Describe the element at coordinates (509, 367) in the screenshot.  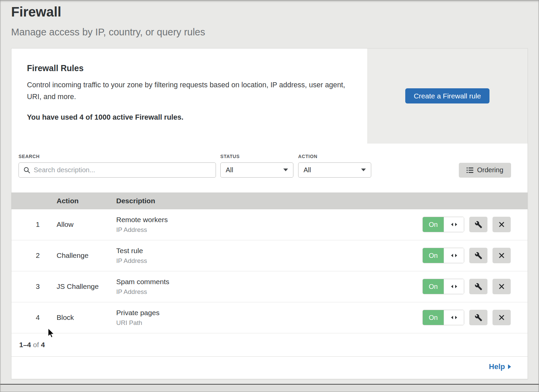
I see `chevron-right-icon` at that location.